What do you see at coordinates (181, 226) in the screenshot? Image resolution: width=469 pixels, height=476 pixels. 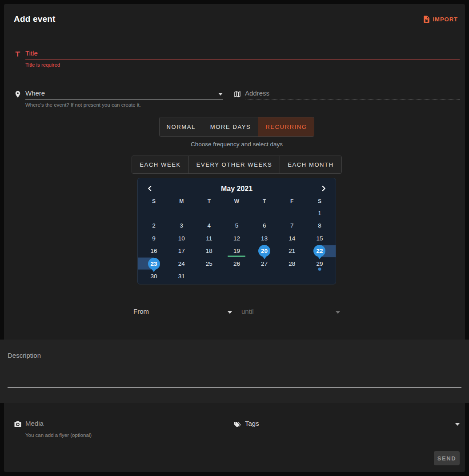 I see `calendar-day: 3` at bounding box center [181, 226].